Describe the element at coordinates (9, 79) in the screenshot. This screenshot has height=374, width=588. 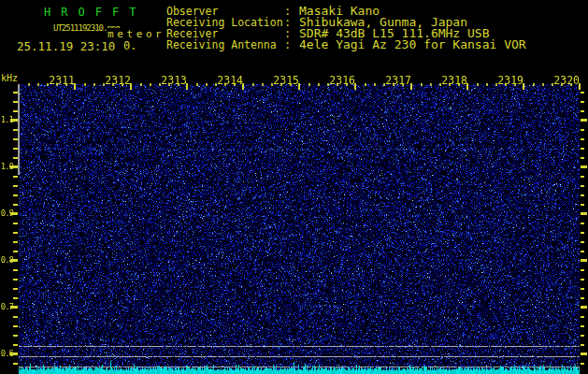
I see `freq-axis-unit-label: kHz` at that location.